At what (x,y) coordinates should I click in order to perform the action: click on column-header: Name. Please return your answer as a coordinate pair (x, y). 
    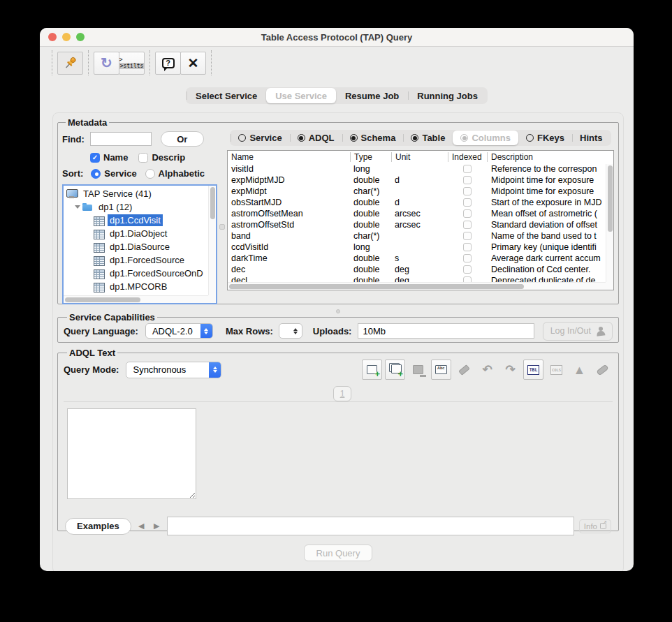
    Looking at the image, I should click on (289, 157).